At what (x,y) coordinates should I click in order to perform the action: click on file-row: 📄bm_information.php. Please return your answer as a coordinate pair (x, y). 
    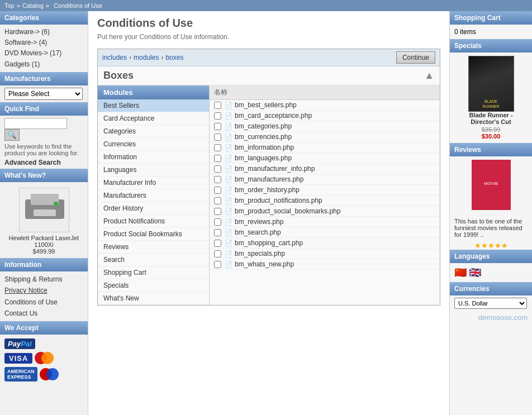
    Looking at the image, I should click on (325, 147).